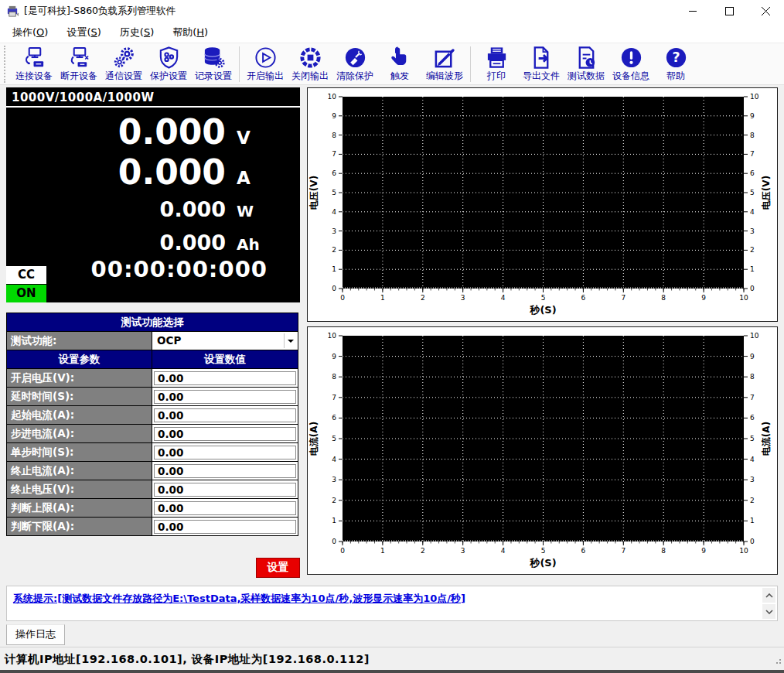 Image resolution: width=784 pixels, height=673 pixels. What do you see at coordinates (778, 661) in the screenshot?
I see `resize-grip-icon` at bounding box center [778, 661].